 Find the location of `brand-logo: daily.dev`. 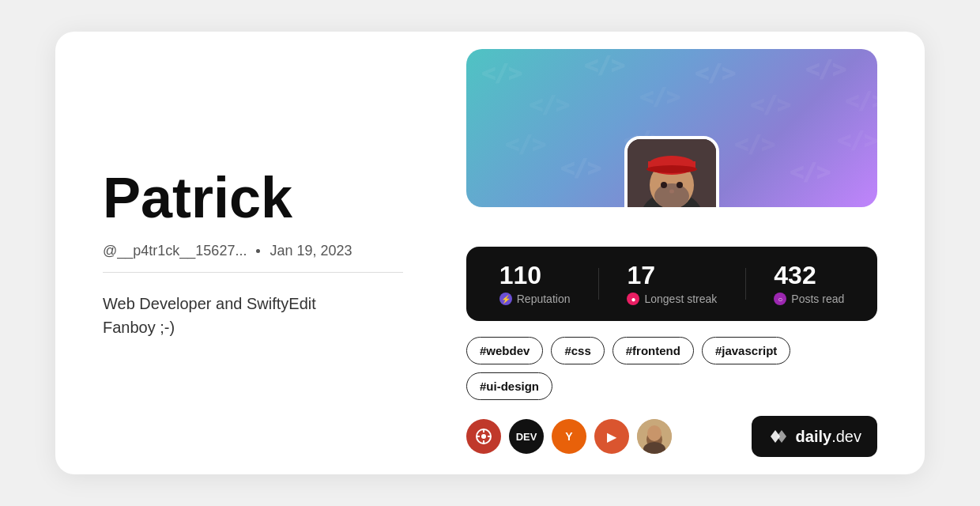

brand-logo: daily.dev is located at coordinates (814, 436).